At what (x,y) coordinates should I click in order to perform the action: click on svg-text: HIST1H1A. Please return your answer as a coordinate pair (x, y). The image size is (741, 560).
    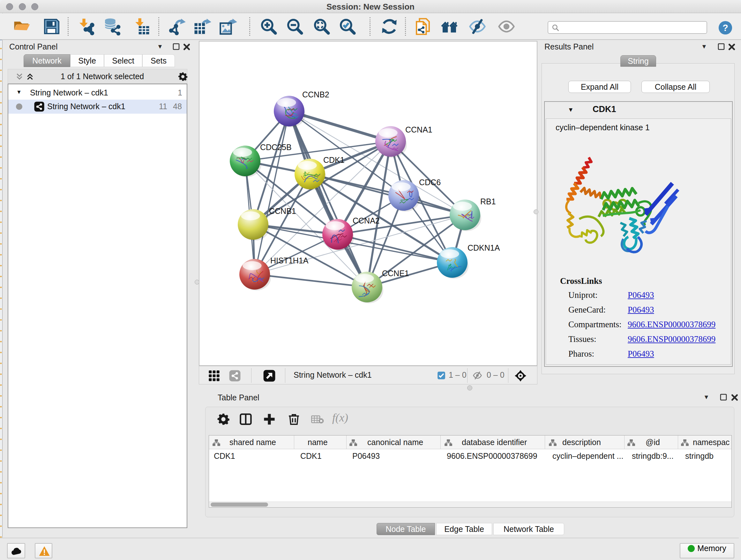
    Looking at the image, I should click on (289, 261).